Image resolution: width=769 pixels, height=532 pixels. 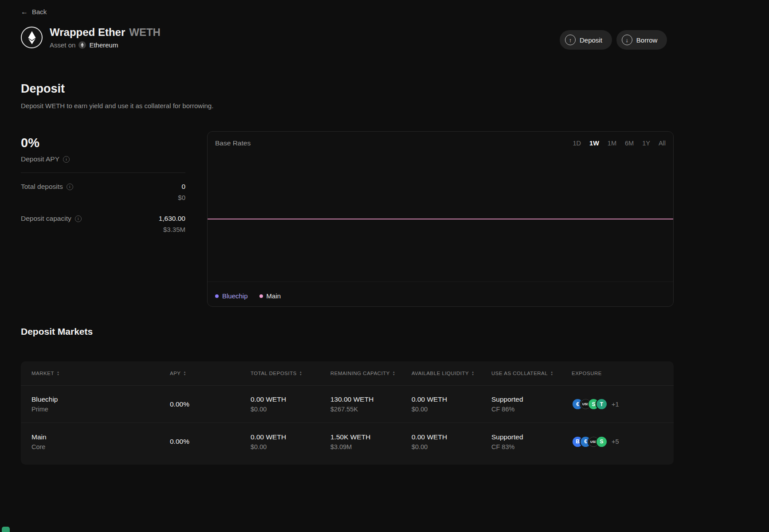 What do you see at coordinates (360, 373) in the screenshot?
I see `col-label: REMAINING CAPACITY` at bounding box center [360, 373].